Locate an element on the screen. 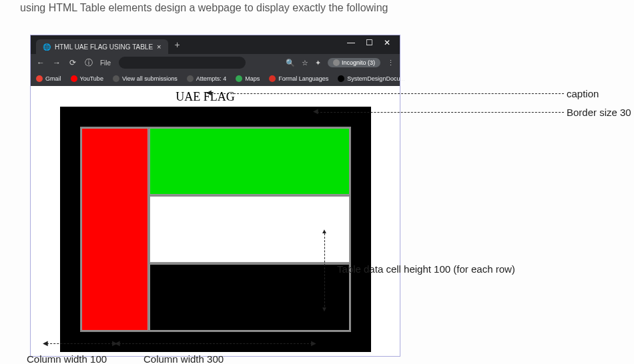 This screenshot has width=634, height=364. annotation-col1: Column width 100 is located at coordinates (67, 359).